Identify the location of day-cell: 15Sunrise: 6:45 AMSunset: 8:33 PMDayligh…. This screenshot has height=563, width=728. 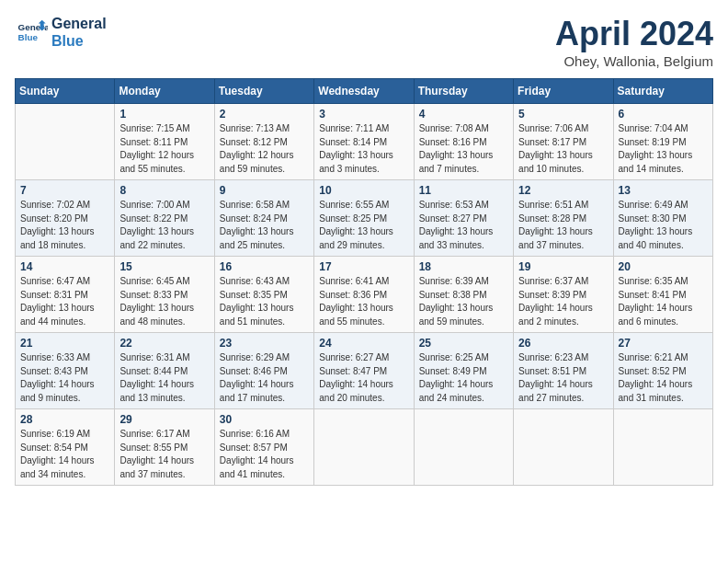
(165, 294).